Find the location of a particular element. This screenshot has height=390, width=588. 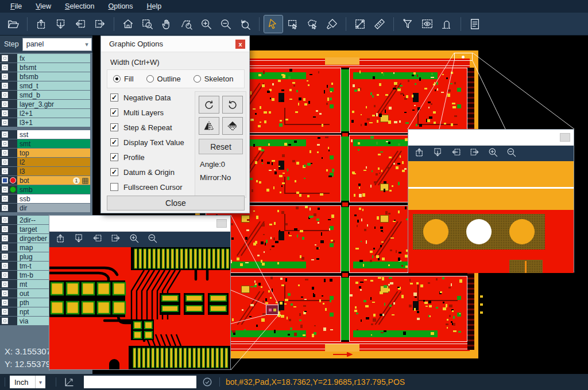

layer-checkbox-l2+1 is located at coordinates (5, 114).